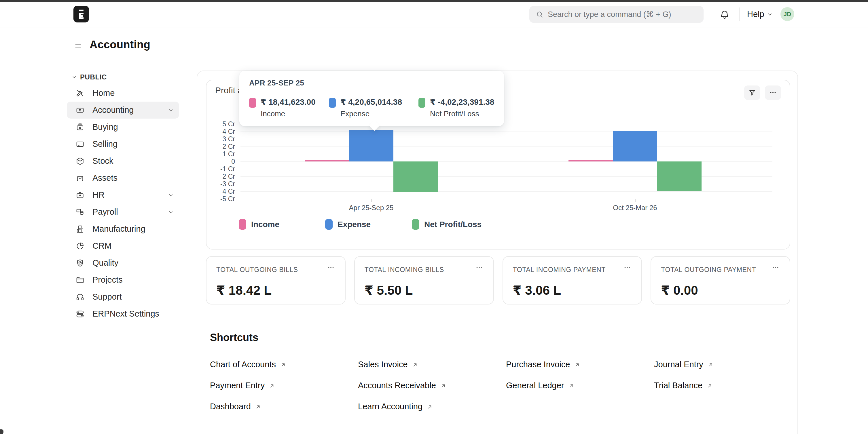  Describe the element at coordinates (617, 14) in the screenshot. I see `search-input: Search or type a command (⌘ + G)` at that location.